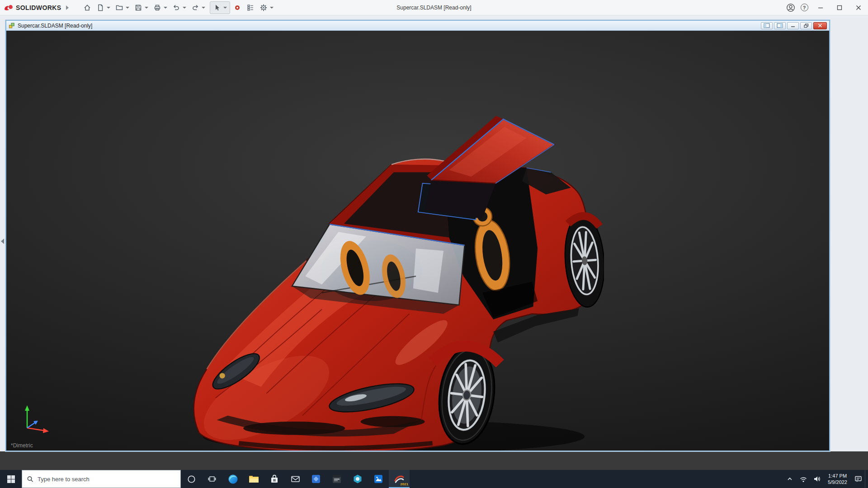  Describe the element at coordinates (791, 8) in the screenshot. I see `account-button` at that location.